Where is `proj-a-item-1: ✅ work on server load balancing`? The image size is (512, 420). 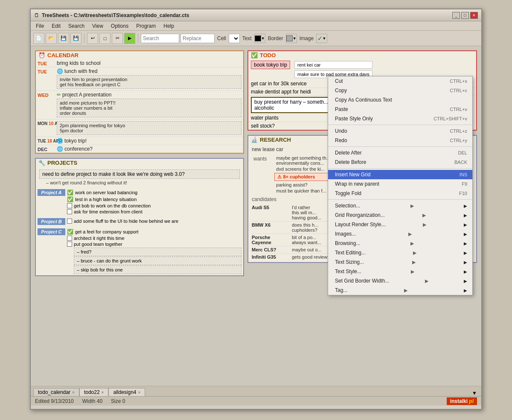 proj-a-item-1: ✅ work on server load balancing is located at coordinates (154, 192).